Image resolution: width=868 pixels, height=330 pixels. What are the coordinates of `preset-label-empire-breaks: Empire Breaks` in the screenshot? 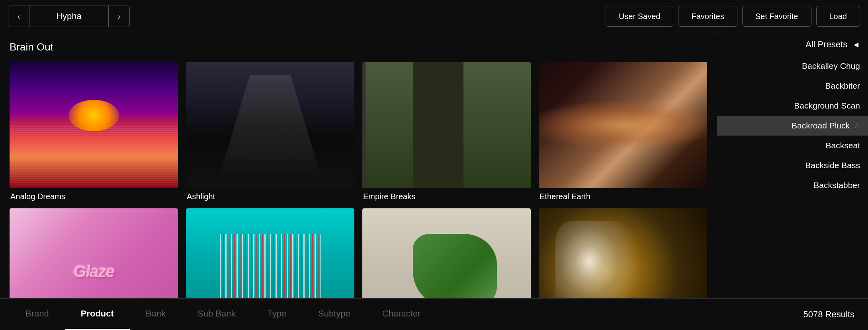 It's located at (447, 196).